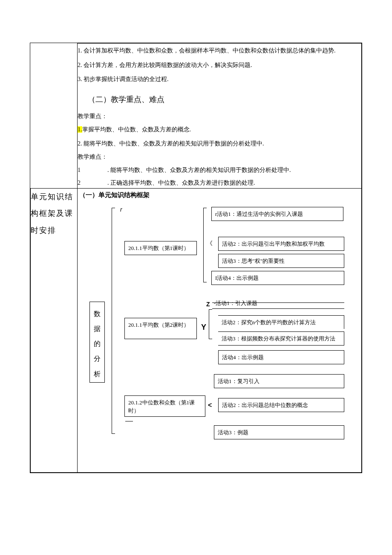  What do you see at coordinates (219, 157) in the screenshot?
I see `difficulty-label: 教学难点：` at bounding box center [219, 157].